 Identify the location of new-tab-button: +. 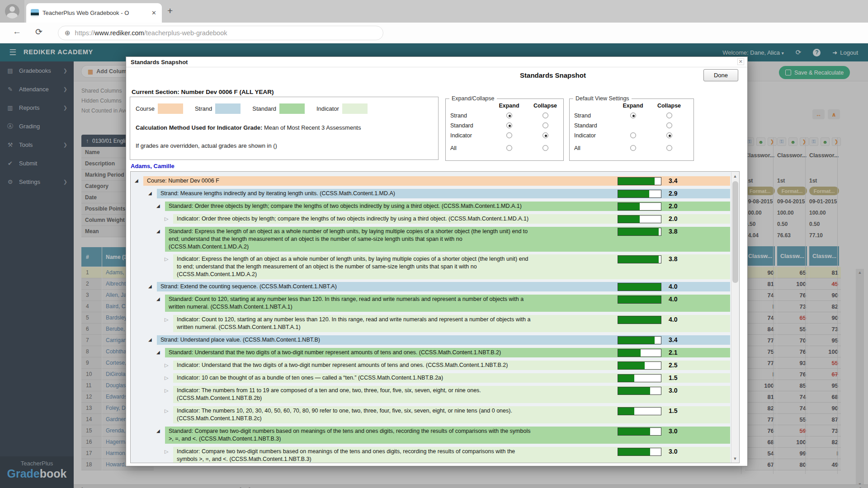
(170, 11).